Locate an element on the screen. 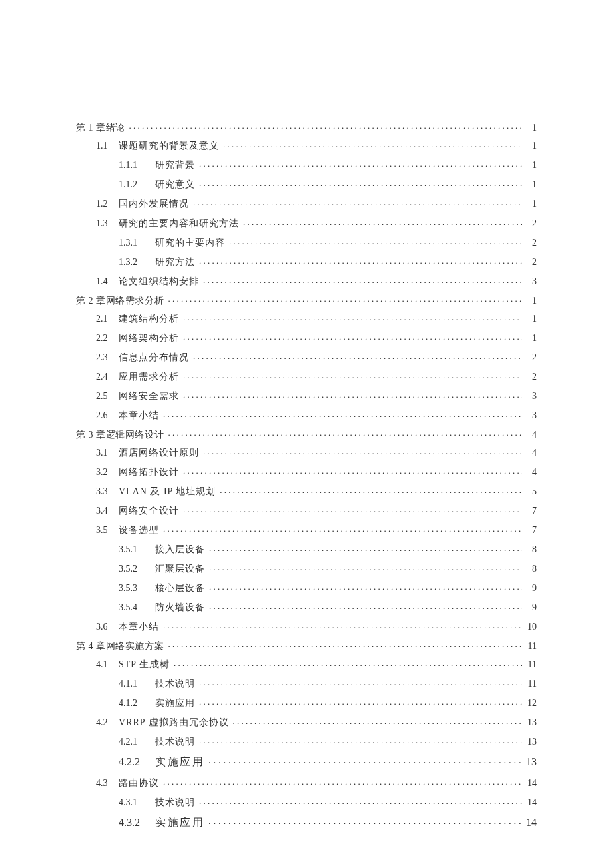 This screenshot has width=614, height=868. toc-entry-3-6: 3.6 本章小结 10 is located at coordinates (316, 626).